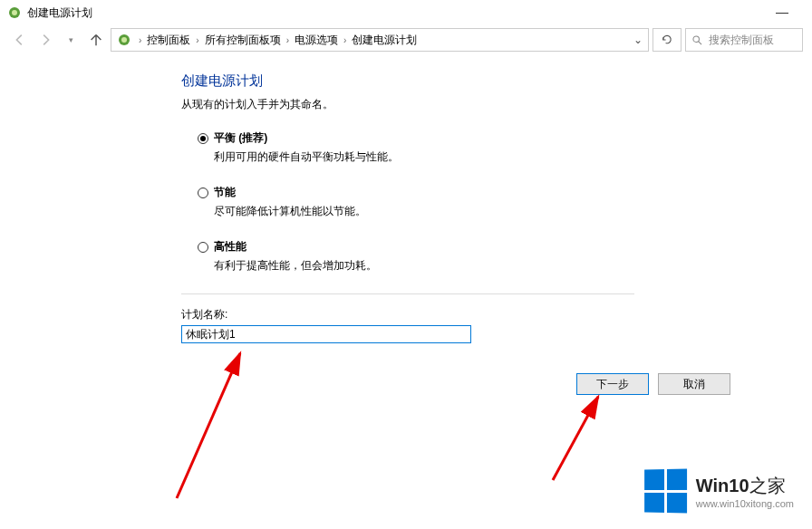 This screenshot has height=529, width=812. What do you see at coordinates (230, 246) in the screenshot?
I see `option-label: 高性能` at bounding box center [230, 246].